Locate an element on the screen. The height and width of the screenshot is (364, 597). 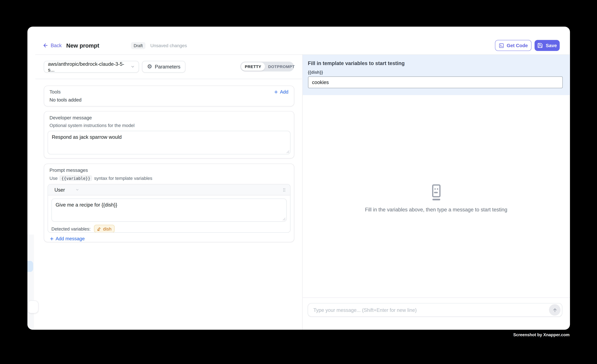
toggle-dotprompt: DOTPROMPT is located at coordinates (282, 67).